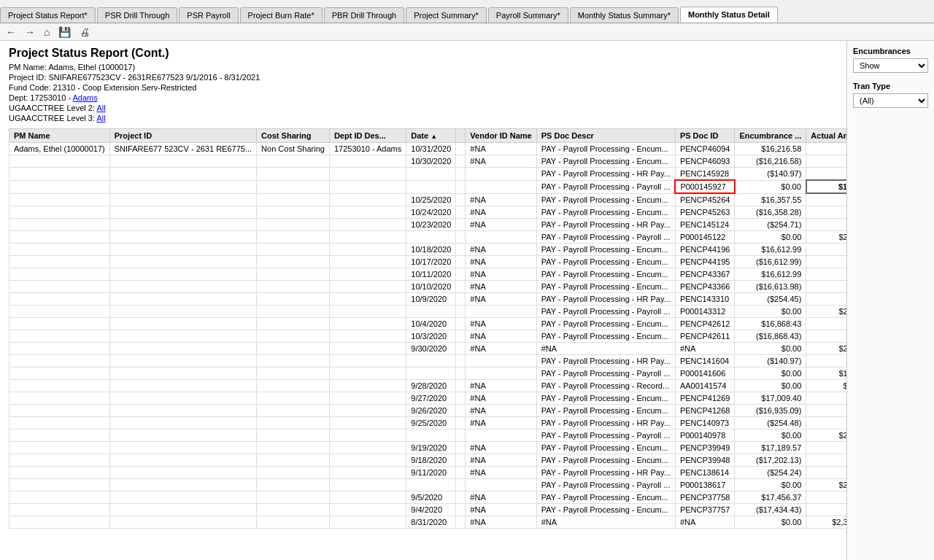  I want to click on table-row: 10/25/2020#NAPAY - Payroll Processing - …, so click(428, 200).